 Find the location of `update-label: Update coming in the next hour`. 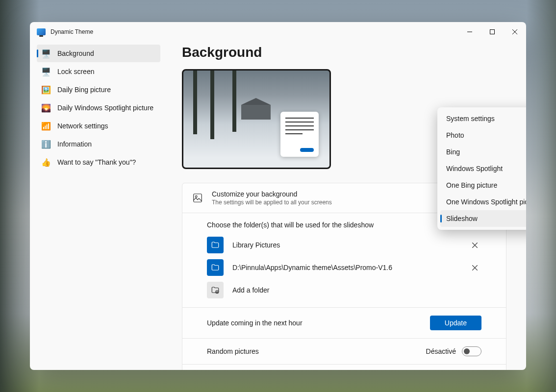

update-label: Update coming in the next hour is located at coordinates (255, 323).